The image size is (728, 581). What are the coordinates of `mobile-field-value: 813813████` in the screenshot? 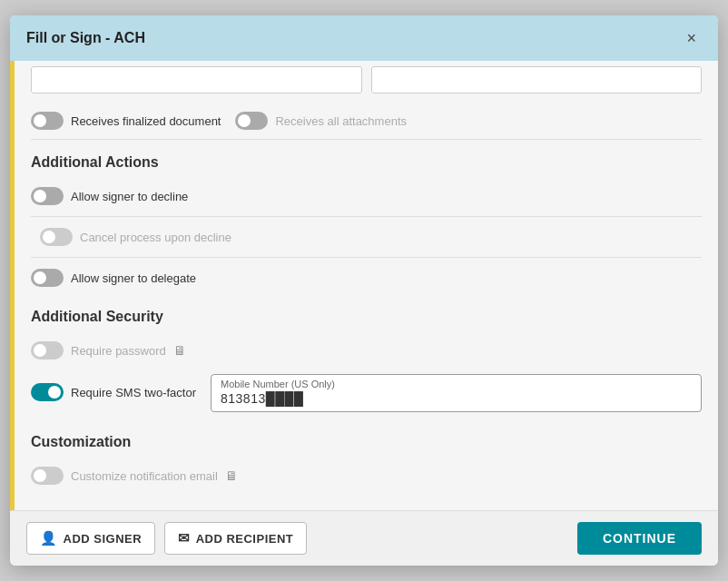 It's located at (456, 399).